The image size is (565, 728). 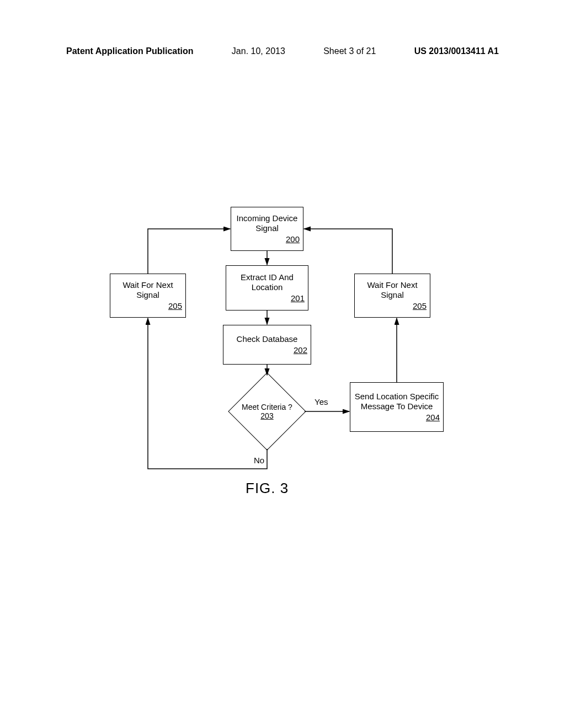 I want to click on node-text: Meet Criteria ? 203, so click(x=267, y=411).